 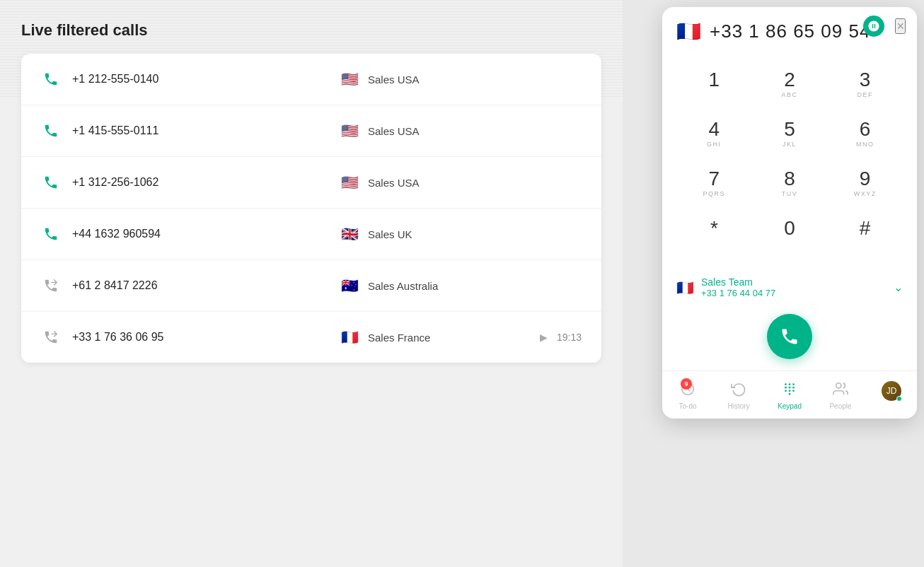 I want to click on call-team: 🇬🇧 Sales UK, so click(x=375, y=234).